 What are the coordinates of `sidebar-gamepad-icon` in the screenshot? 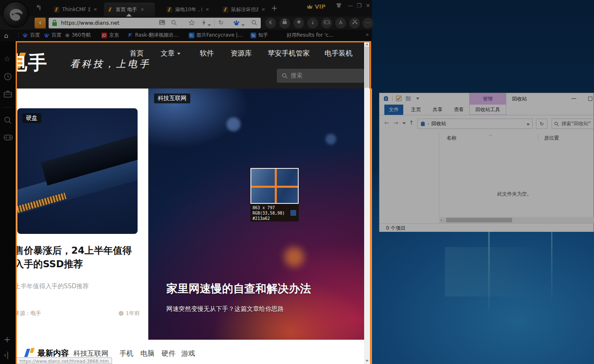 It's located at (8, 138).